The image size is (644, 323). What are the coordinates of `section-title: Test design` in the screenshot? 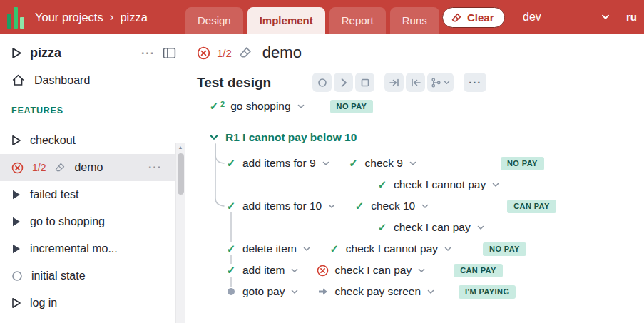 It's located at (234, 83).